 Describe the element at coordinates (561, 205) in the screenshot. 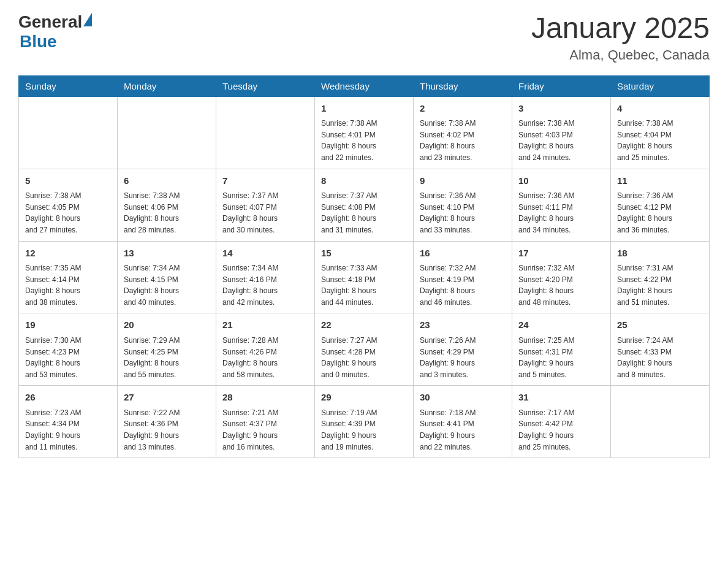

I see `day-cell: 10Sunrise: 7:36 AM Sunset: 4:11 PM Dayli…` at that location.